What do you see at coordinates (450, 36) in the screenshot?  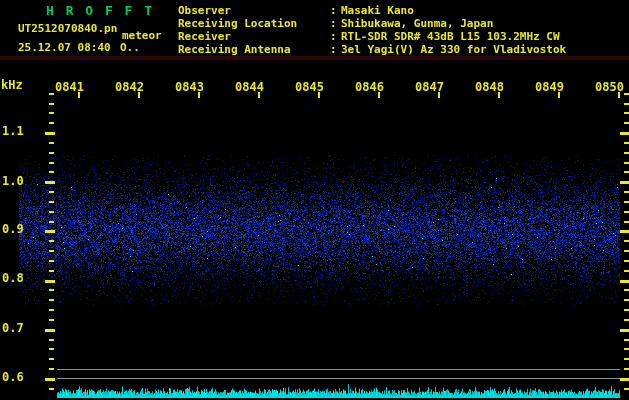 I see `info-value: RTL-SDR SDR# 43dB L15 103.2MHz CW` at bounding box center [450, 36].